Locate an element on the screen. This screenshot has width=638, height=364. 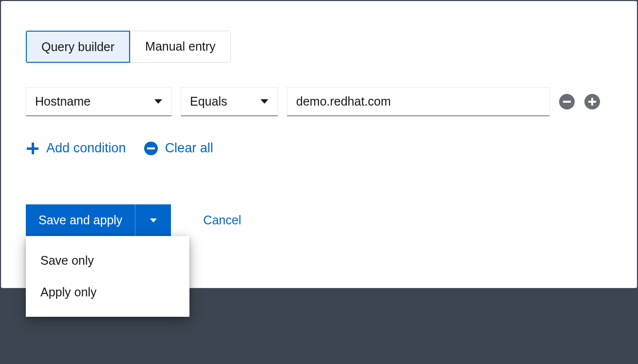
cancel-link: Cancel is located at coordinates (222, 220).